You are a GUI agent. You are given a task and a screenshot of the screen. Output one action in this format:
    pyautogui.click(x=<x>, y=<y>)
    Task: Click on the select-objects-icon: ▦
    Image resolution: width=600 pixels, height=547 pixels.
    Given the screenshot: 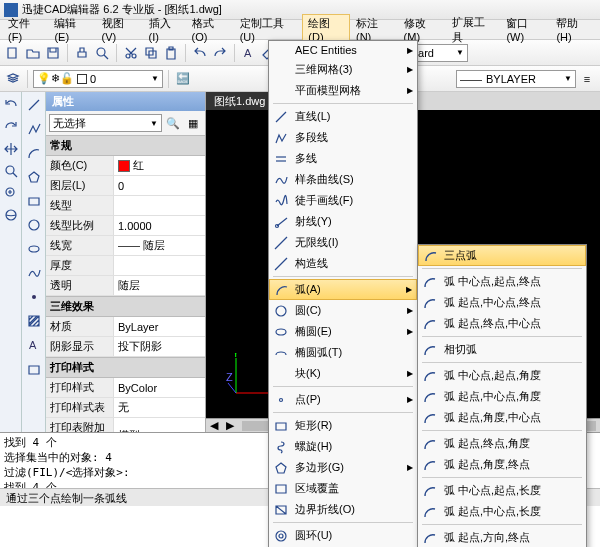 What is the action you would take?
    pyautogui.click(x=193, y=123)
    